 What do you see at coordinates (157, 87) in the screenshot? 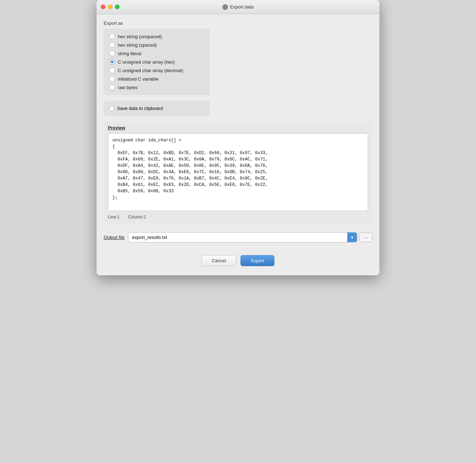
I see `option-raw-bytes: raw bytes` at bounding box center [157, 87].